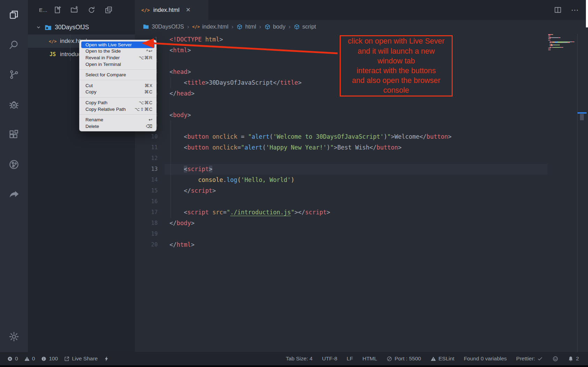 The width and height of the screenshot is (588, 367). I want to click on status-item-html: HTML, so click(370, 359).